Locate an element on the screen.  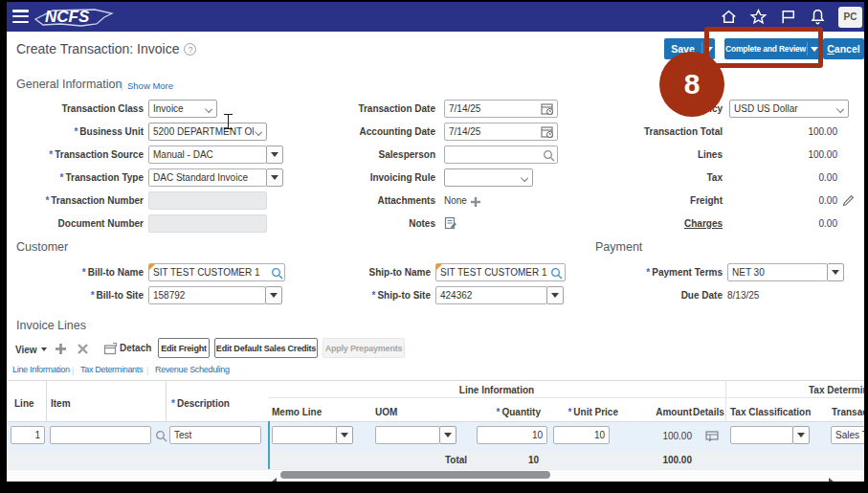
row-details-icon is located at coordinates (712, 437).